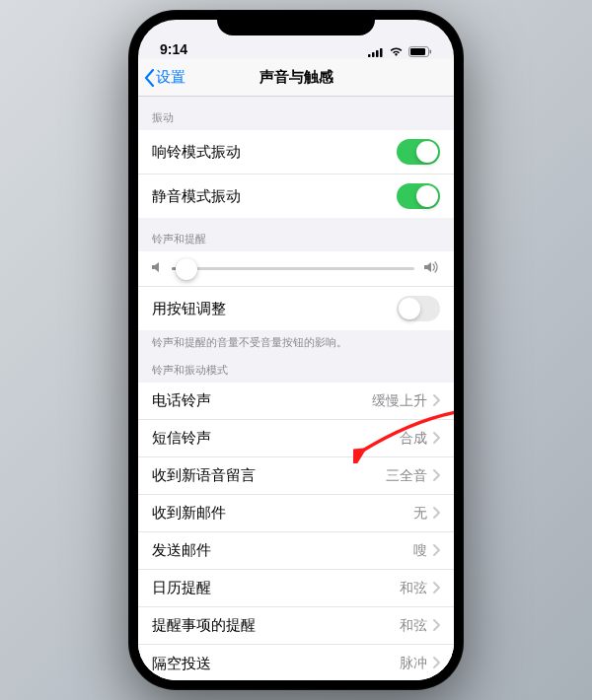  I want to click on switch-ring-vibrate, so click(418, 152).